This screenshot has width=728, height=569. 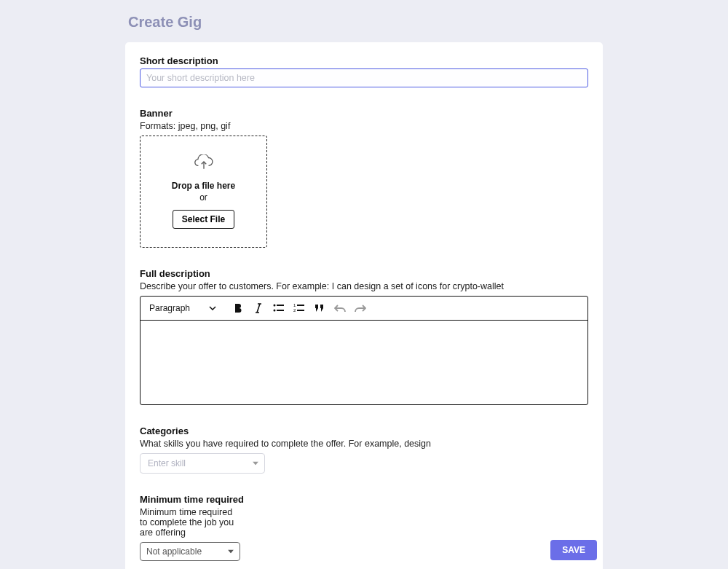 What do you see at coordinates (299, 308) in the screenshot?
I see `numbered-list-button: 12` at bounding box center [299, 308].